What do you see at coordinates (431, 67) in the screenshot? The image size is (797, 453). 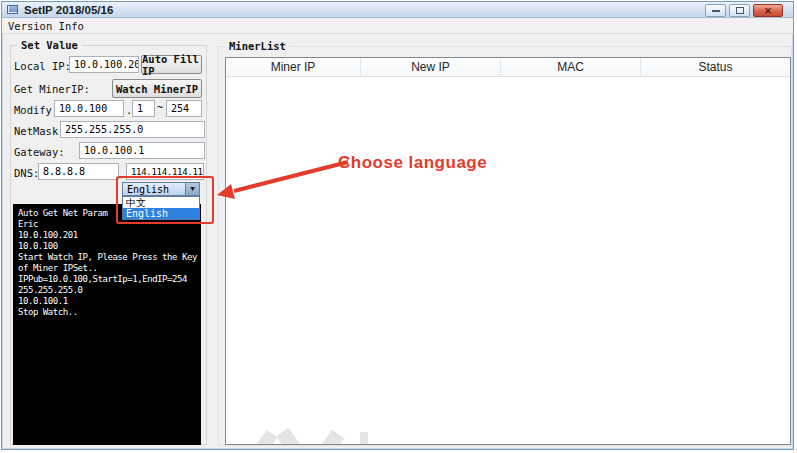 I see `column-header-new-ip: New IP` at bounding box center [431, 67].